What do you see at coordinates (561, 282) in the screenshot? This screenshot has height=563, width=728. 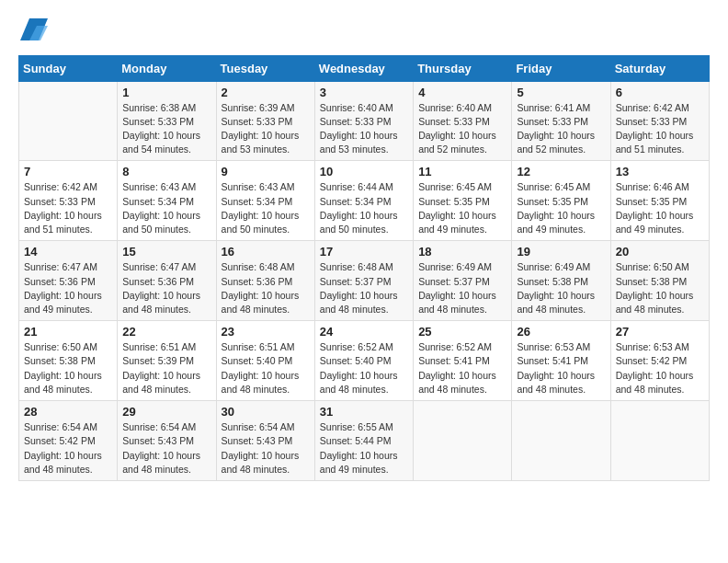 I see `calendar-cell: 19Sunrise: 6:49 AMSunset: 5:38 PMDayligh…` at bounding box center [561, 282].